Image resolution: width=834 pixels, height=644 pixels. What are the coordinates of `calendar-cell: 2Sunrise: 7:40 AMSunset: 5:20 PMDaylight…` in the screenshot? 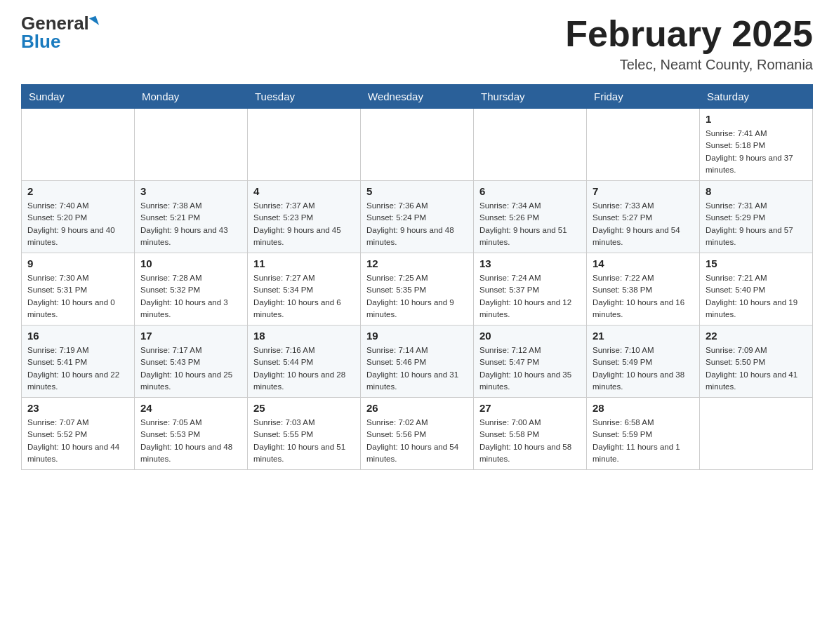 It's located at (79, 217).